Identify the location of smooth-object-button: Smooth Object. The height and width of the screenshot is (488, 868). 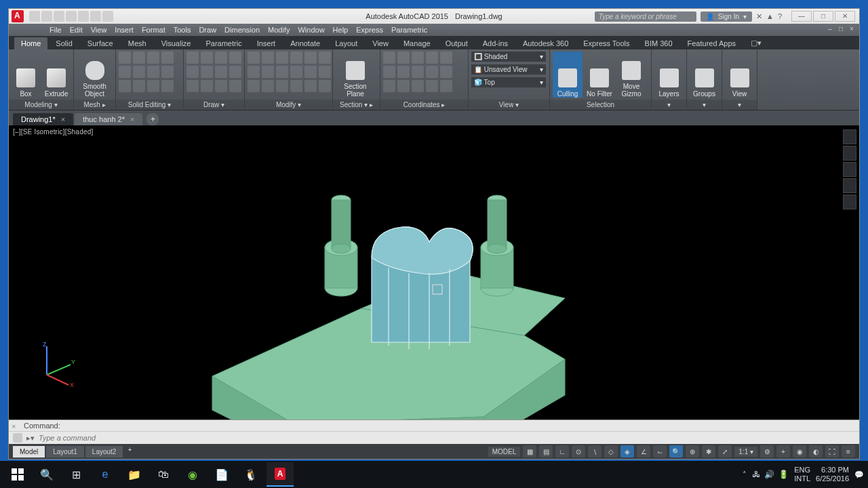
(95, 75).